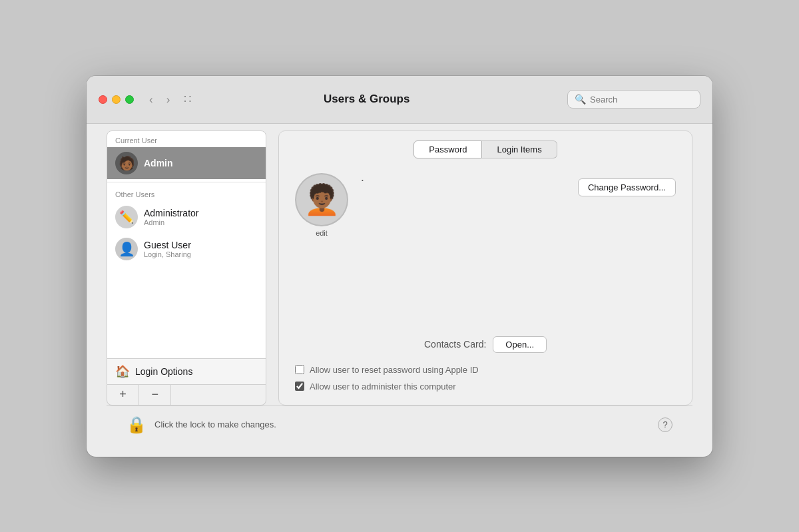 The image size is (799, 532). I want to click on search-box: 🔍, so click(634, 99).